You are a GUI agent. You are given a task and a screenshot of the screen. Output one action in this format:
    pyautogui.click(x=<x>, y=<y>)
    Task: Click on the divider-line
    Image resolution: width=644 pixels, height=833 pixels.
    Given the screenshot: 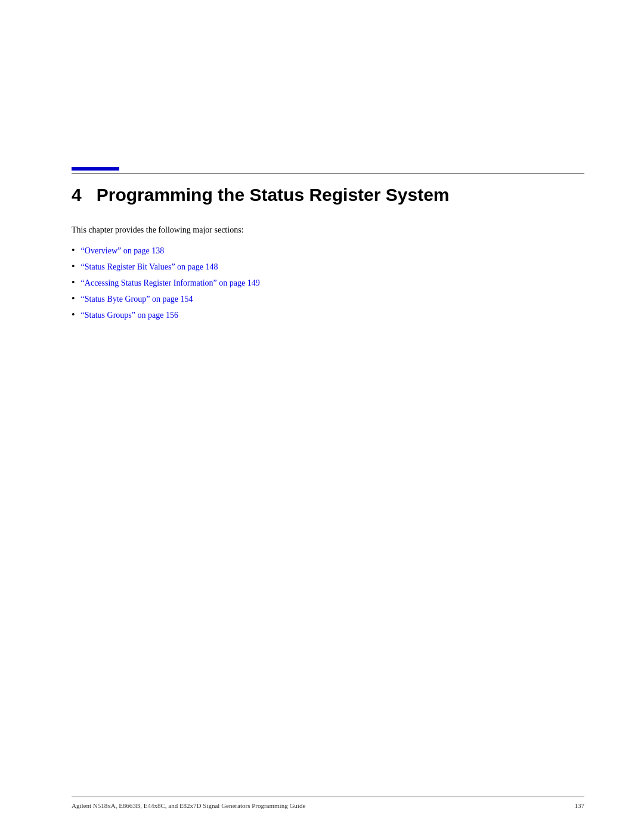 What is the action you would take?
    pyautogui.click(x=328, y=173)
    